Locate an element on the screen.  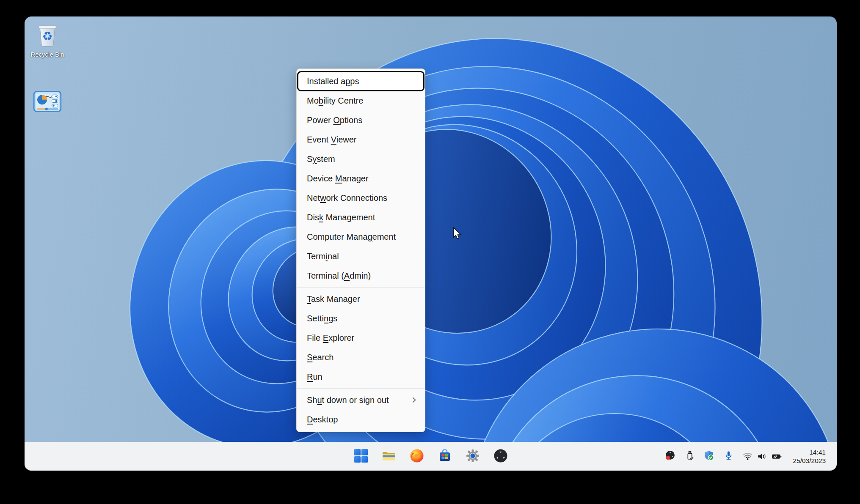
microphone-icon is located at coordinates (729, 457).